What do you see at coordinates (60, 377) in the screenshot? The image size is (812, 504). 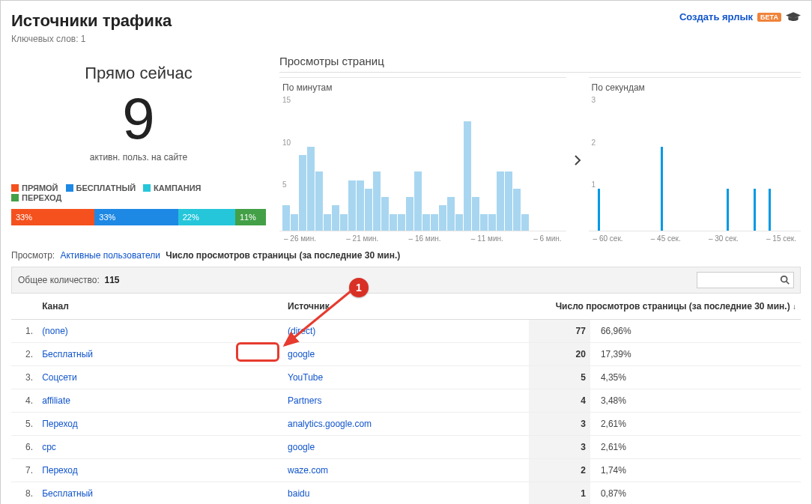 I see `channel-link: Соцсети` at bounding box center [60, 377].